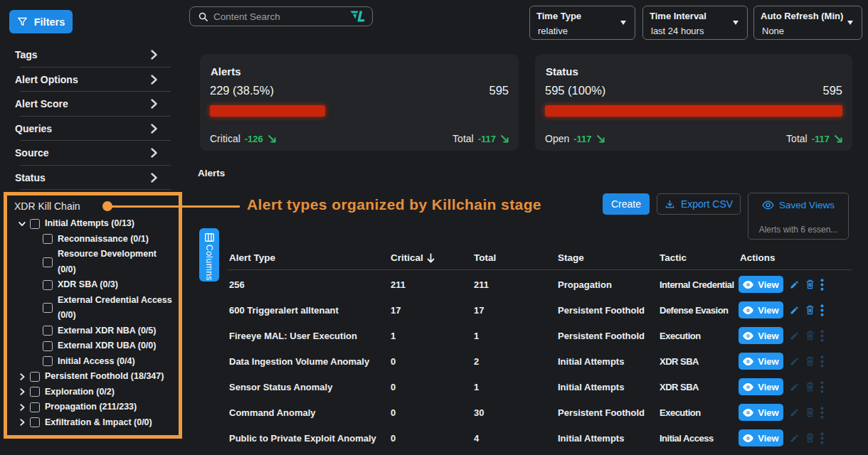  What do you see at coordinates (431, 284) in the screenshot?
I see `cell-critical: 211` at bounding box center [431, 284].